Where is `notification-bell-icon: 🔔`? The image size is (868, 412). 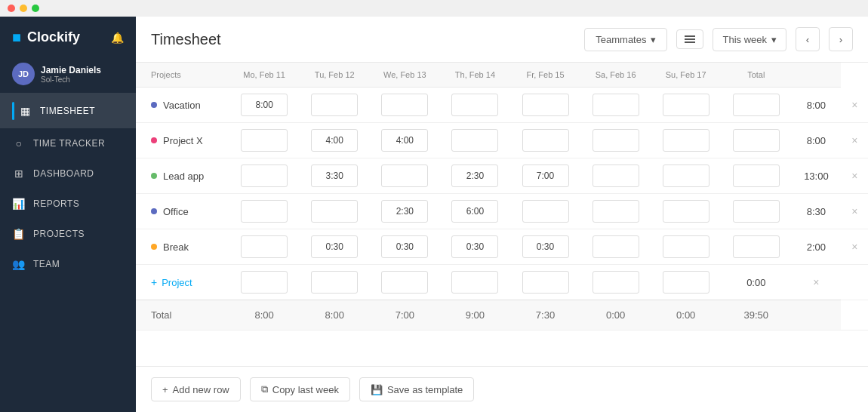 notification-bell-icon: 🔔 is located at coordinates (118, 38).